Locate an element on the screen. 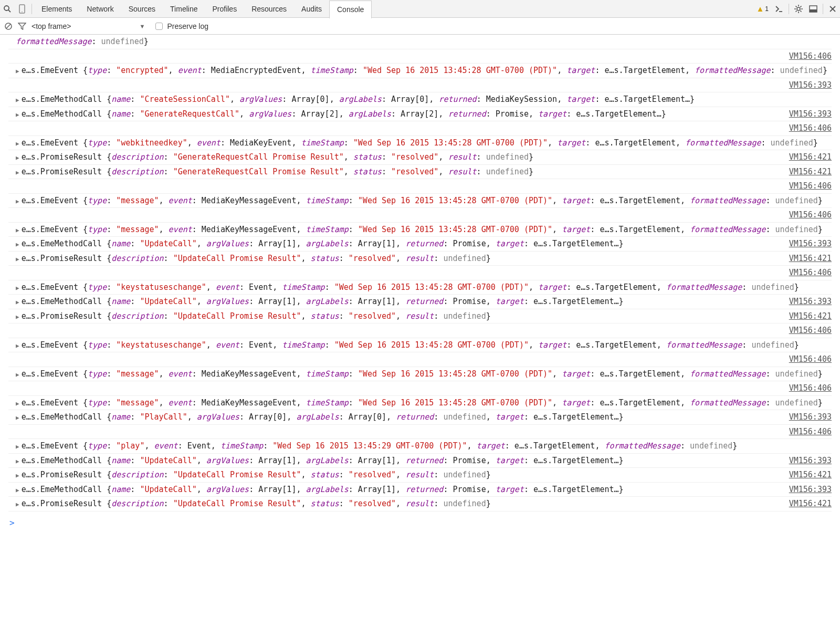  log-entry: ▶e…s.EmeEvent {type: "webkitneedkey", ev… is located at coordinates (420, 143).